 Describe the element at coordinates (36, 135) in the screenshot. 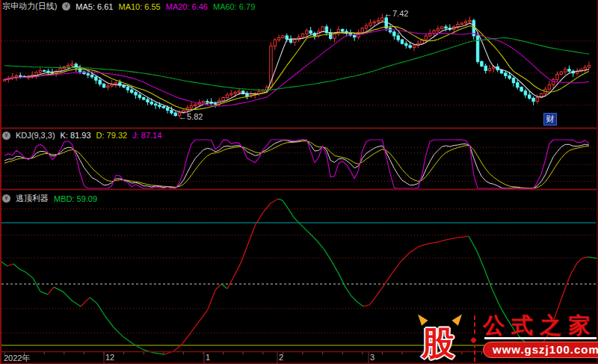

I see `kdj-title: KDJ(9,3,3)` at that location.